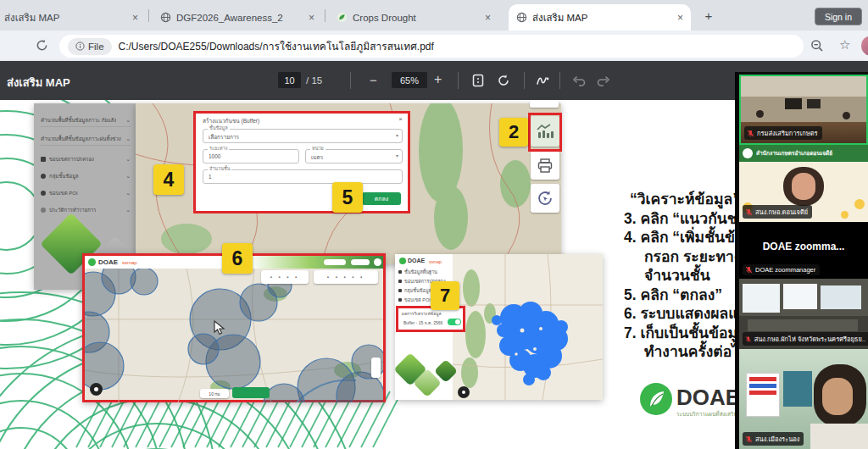 This screenshot has height=449, width=868. I want to click on map-green-button, so click(251, 393).